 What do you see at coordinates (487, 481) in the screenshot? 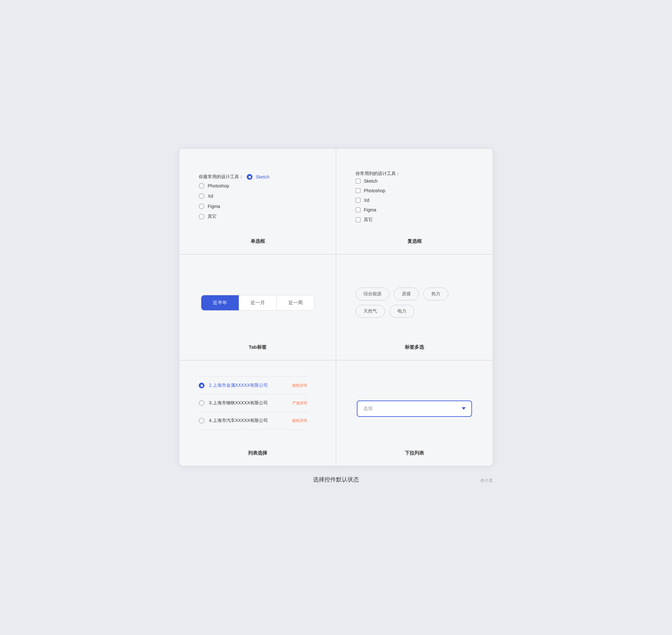
I see `page-author: @小龙` at bounding box center [487, 481].